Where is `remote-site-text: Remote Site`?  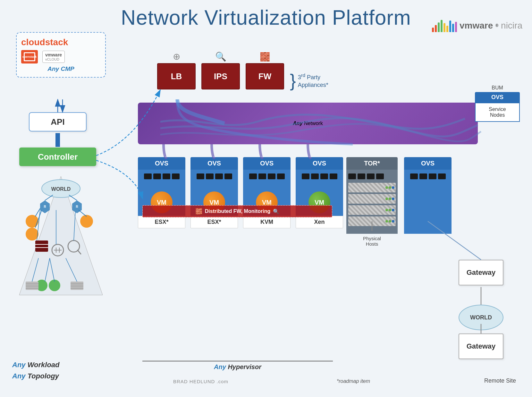
remote-site-text: Remote Site is located at coordinates (500, 381).